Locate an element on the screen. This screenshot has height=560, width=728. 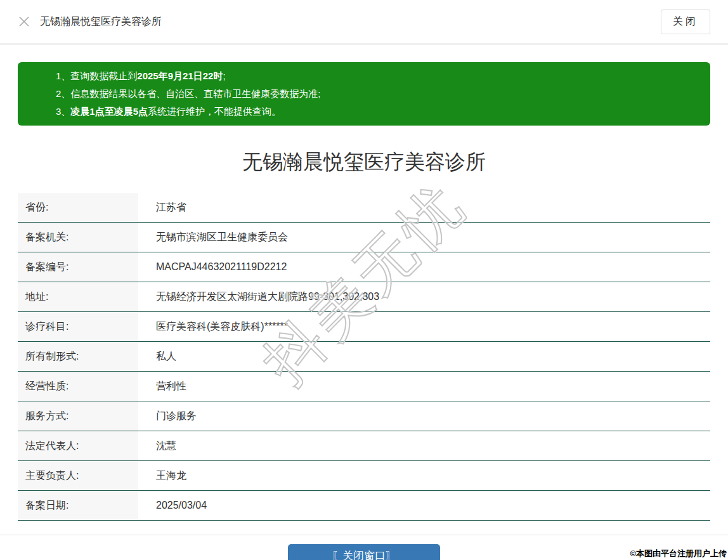
page-title: 无锡瀚晨悦玺医疗美容诊所 is located at coordinates (364, 162).